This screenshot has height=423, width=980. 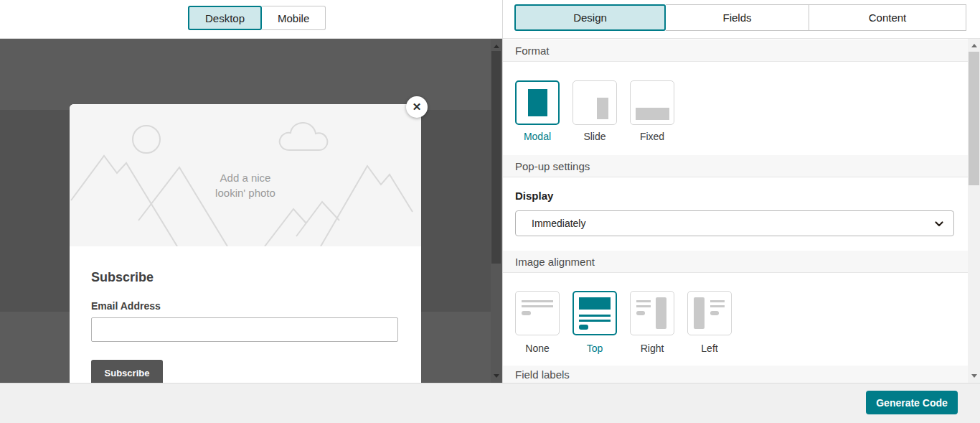 I want to click on alignment-option-top, so click(x=595, y=313).